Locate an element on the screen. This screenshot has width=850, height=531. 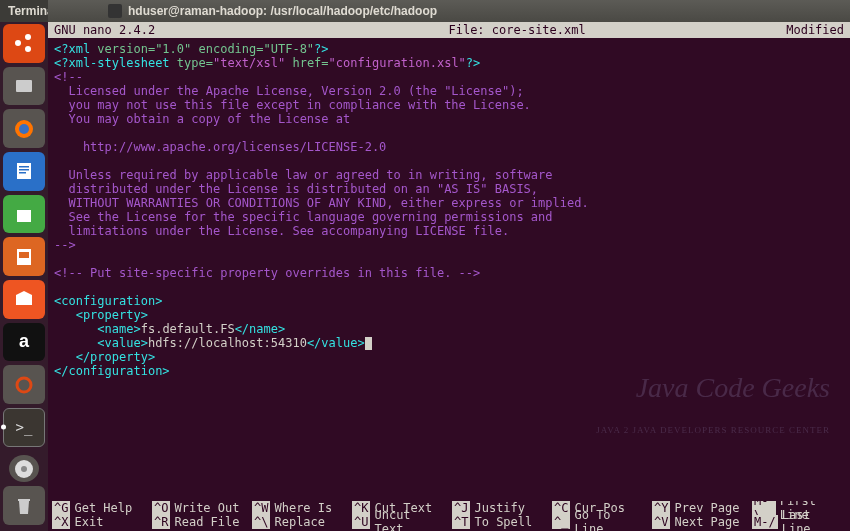
license-line-9: limitations under the License. See accom… is located at coordinates (282, 231).